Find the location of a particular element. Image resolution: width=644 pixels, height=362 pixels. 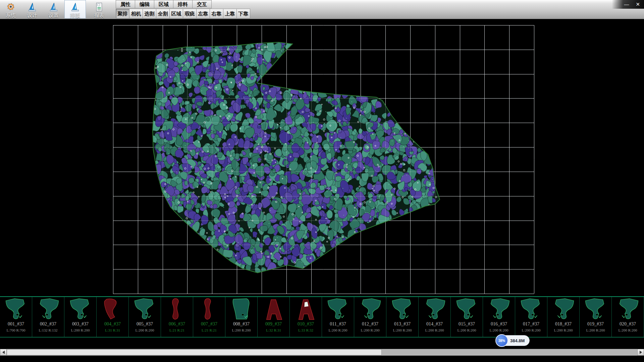

main-button-system: 系统 is located at coordinates (11, 9).